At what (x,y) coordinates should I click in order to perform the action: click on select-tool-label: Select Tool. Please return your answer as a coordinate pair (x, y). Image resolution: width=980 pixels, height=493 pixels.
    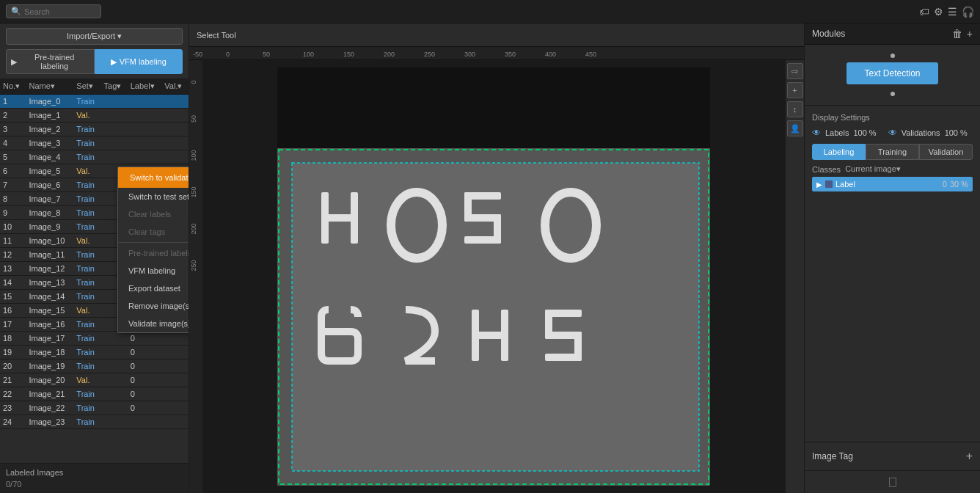
    Looking at the image, I should click on (216, 35).